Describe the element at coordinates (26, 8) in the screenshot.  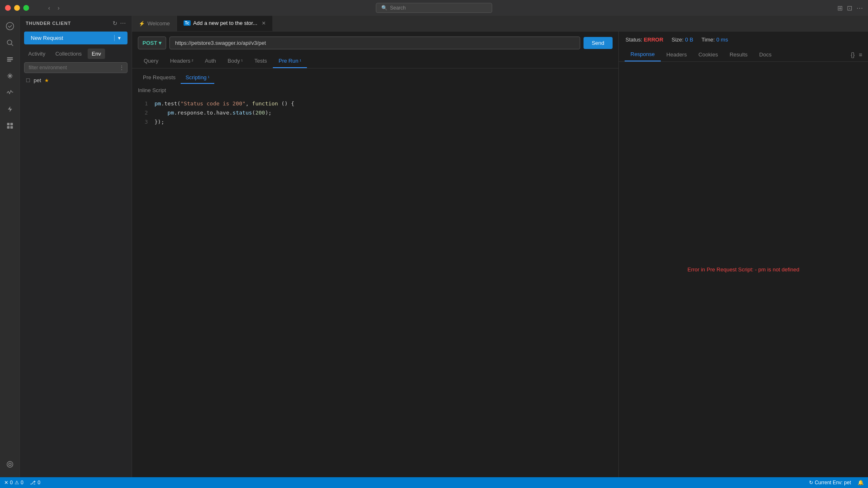
I see `maximize-traffic-light` at that location.